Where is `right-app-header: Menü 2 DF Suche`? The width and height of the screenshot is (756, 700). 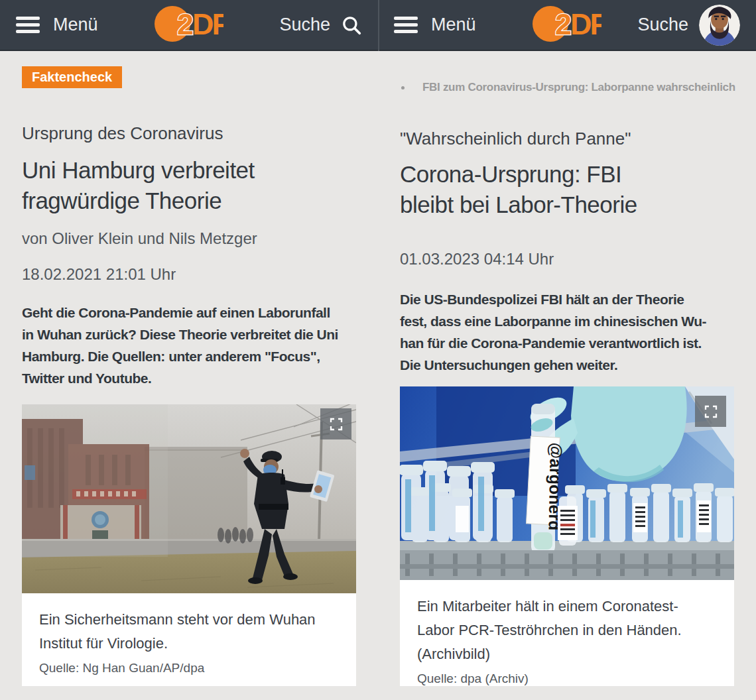 right-app-header: Menü 2 DF Suche is located at coordinates (567, 25).